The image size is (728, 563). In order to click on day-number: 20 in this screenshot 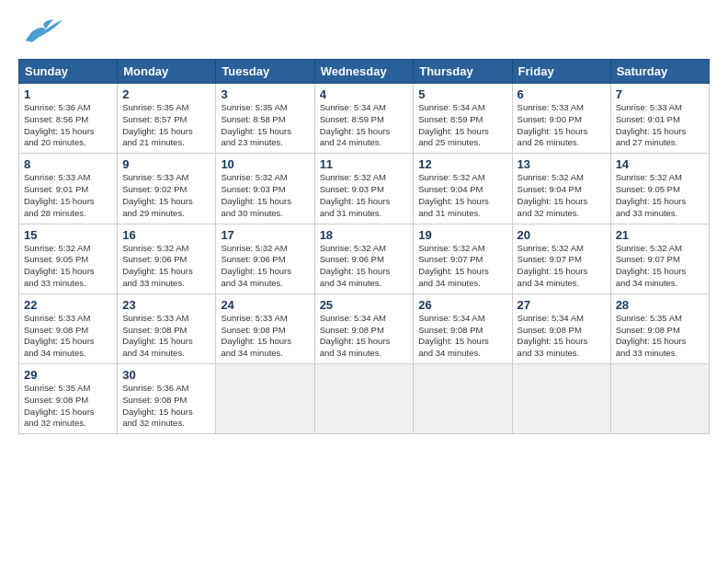, I will do `click(562, 236)`.